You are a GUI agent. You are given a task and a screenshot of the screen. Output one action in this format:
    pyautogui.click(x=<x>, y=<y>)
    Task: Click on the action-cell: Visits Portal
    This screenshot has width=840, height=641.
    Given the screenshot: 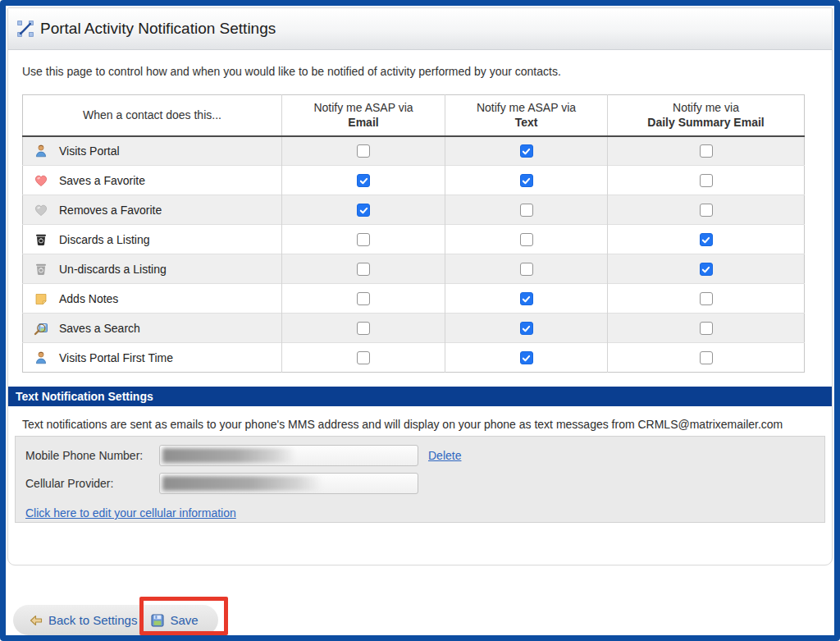 What is the action you would take?
    pyautogui.click(x=153, y=151)
    